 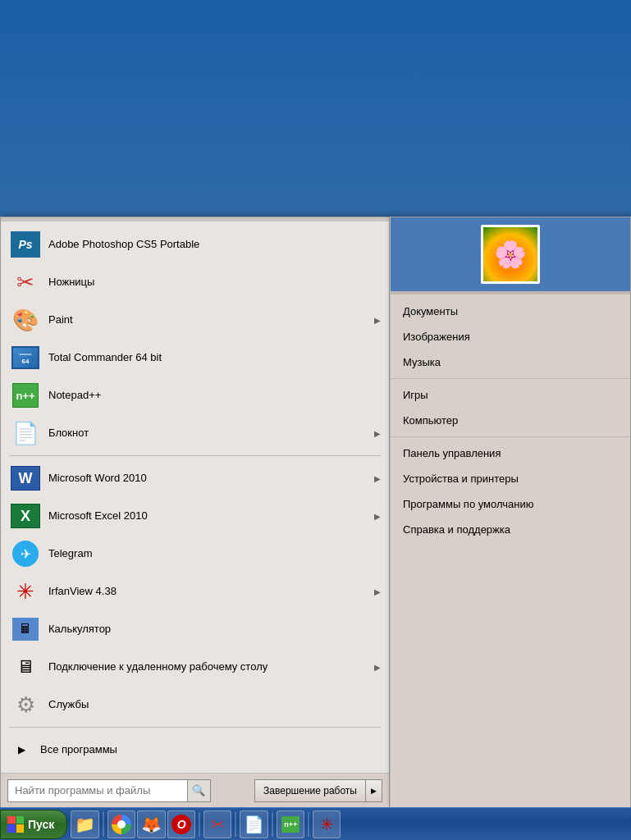 What do you see at coordinates (25, 478) in the screenshot?
I see `word-icon: W` at bounding box center [25, 478].